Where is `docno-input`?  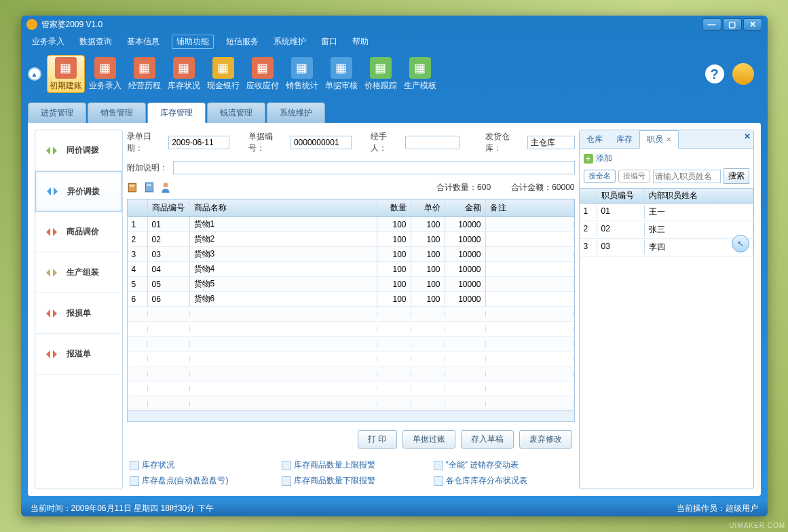 docno-input is located at coordinates (321, 142).